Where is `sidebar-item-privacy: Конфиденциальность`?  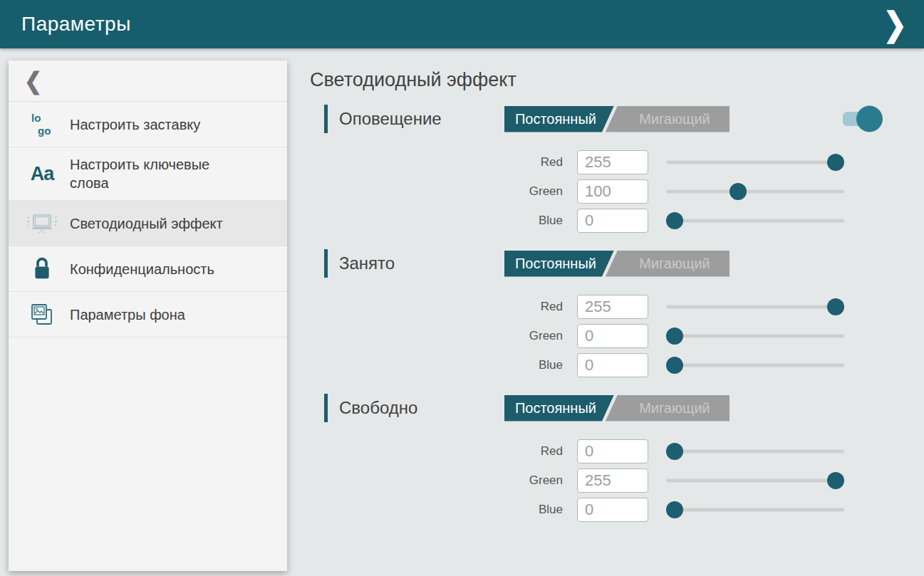
sidebar-item-privacy: Конфиденциальность is located at coordinates (148, 269).